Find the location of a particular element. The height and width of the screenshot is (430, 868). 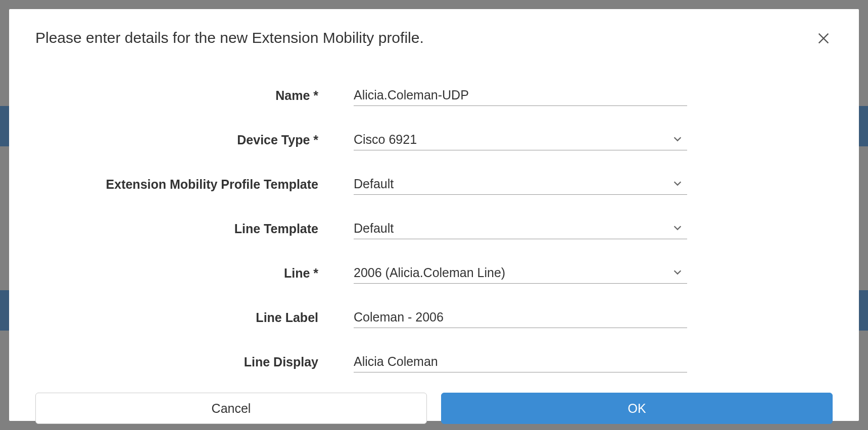

modal-title: Please enter details for the new Extensi… is located at coordinates (229, 38).